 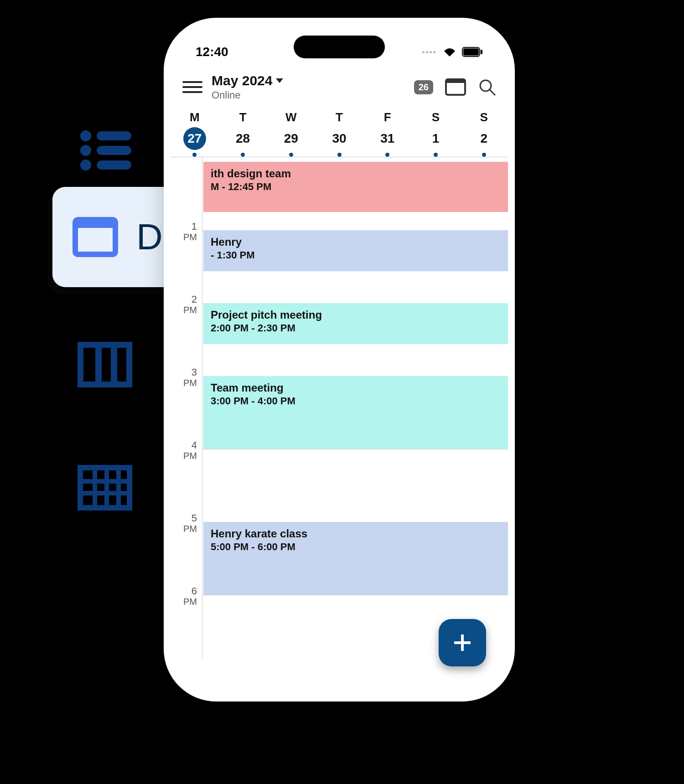 I want to click on event-title: Project pitch meeting, so click(x=266, y=315).